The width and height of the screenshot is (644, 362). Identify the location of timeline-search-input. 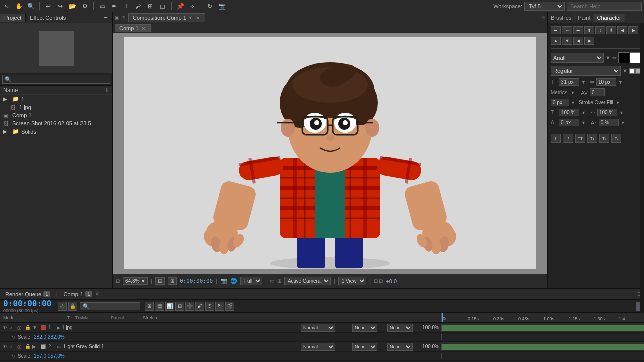
(110, 306).